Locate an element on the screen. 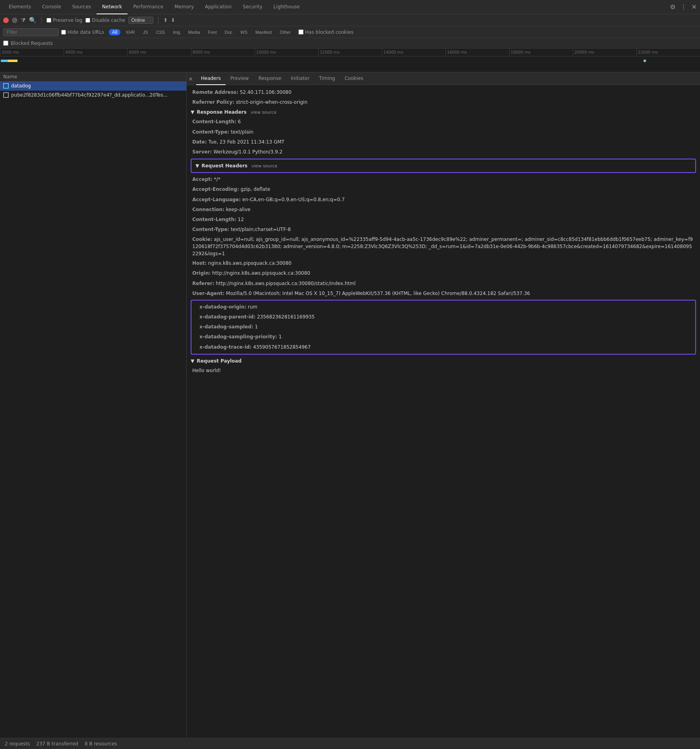 This screenshot has height=749, width=700. detail-tab-cookies: Cookies is located at coordinates (354, 79).